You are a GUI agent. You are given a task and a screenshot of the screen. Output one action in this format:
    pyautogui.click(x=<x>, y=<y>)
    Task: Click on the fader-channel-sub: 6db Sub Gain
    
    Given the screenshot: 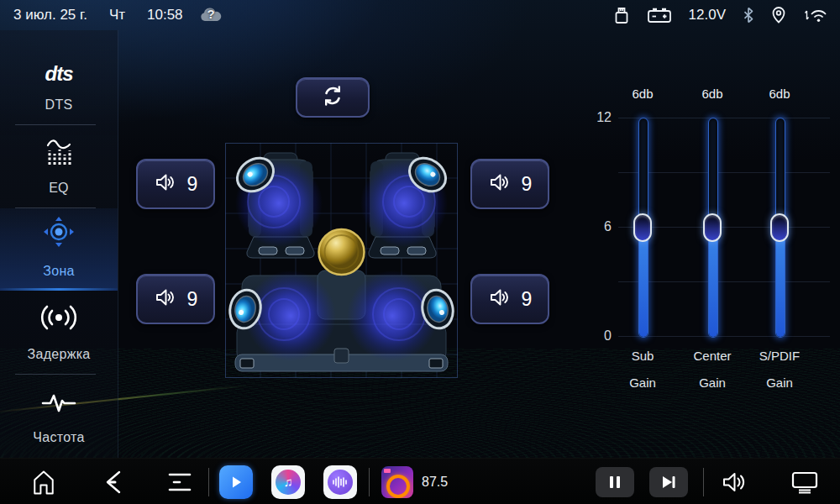 What is the action you would take?
    pyautogui.click(x=643, y=248)
    